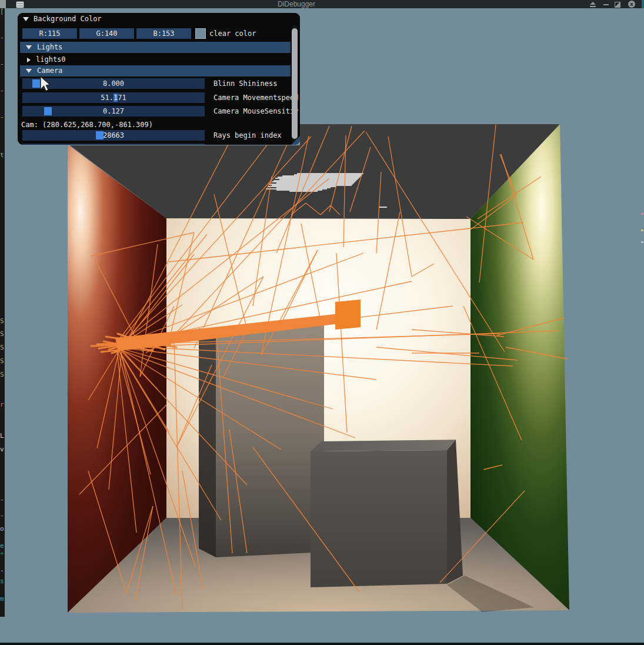 The height and width of the screenshot is (645, 644). What do you see at coordinates (2, 556) in the screenshot?
I see `terminal-glyph-fragment: "` at bounding box center [2, 556].